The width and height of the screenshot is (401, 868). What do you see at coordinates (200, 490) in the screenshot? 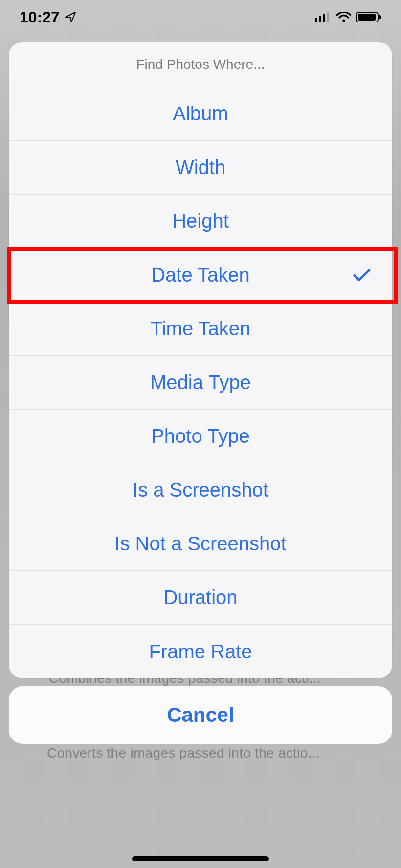
I see `option-label: Is a Screenshot` at bounding box center [200, 490].